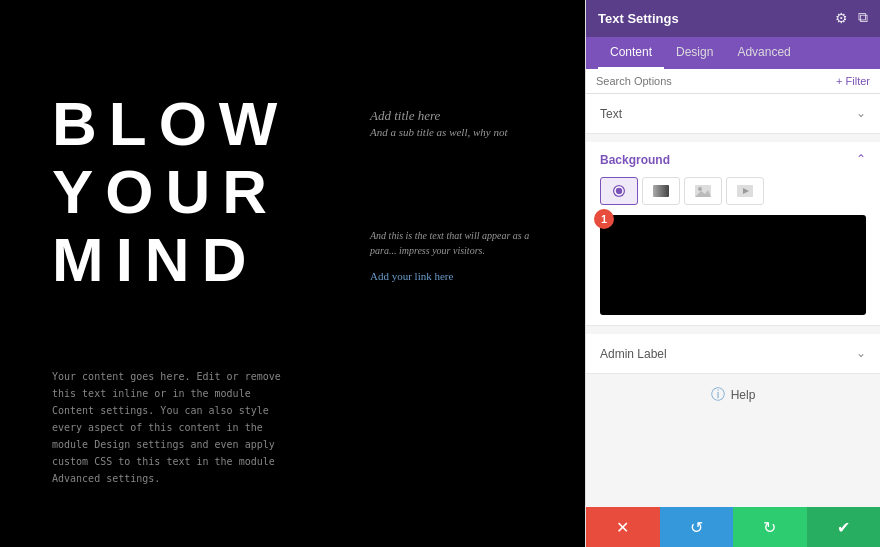 The width and height of the screenshot is (880, 547). I want to click on bg-type-gradient, so click(661, 191).